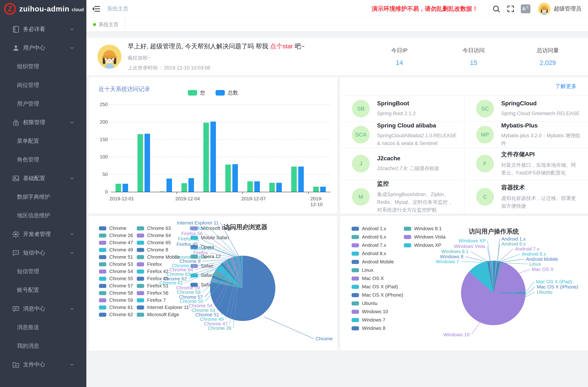 This screenshot has width=588, height=387. Describe the element at coordinates (279, 187) in the screenshot. I see `bar-2019-12-08-总数` at that location.